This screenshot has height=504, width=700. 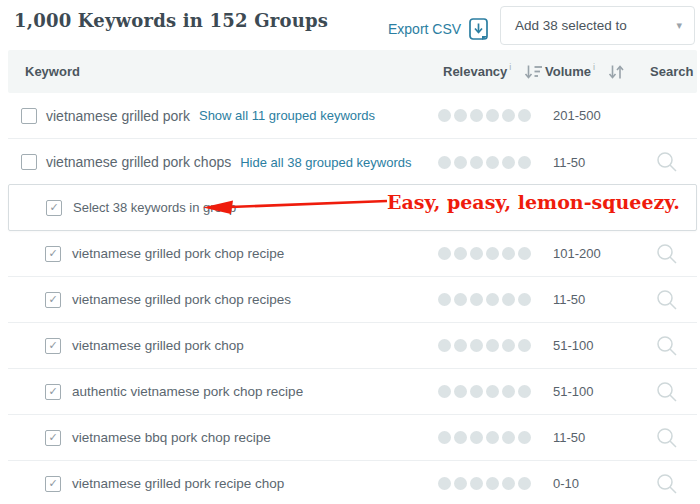 I want to click on keyword-text: vietnamese grilled pork recipe chop, so click(x=178, y=484).